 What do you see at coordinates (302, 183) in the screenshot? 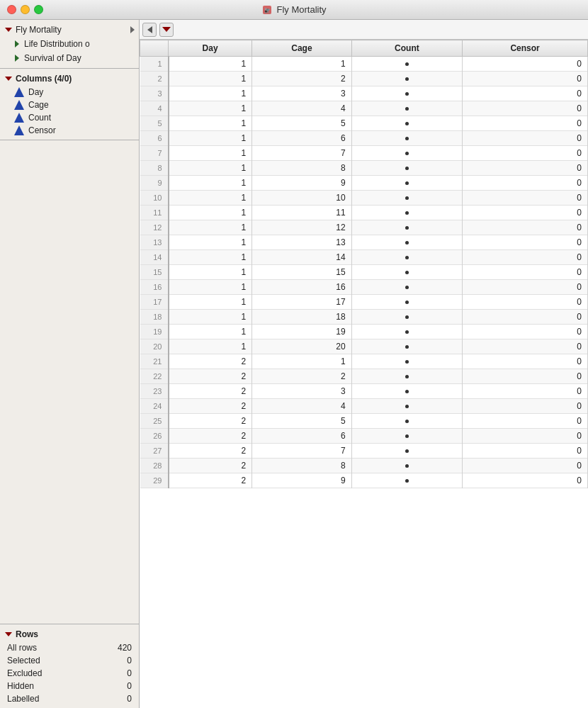
I see `cell-cage: 9` at bounding box center [302, 183].